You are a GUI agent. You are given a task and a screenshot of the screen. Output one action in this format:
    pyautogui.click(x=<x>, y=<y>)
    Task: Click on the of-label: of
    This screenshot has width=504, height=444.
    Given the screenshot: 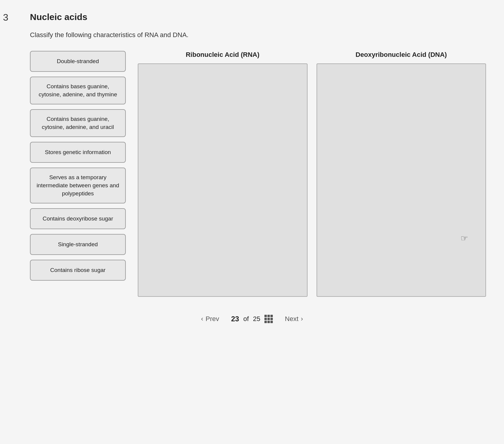 What is the action you would take?
    pyautogui.click(x=246, y=319)
    